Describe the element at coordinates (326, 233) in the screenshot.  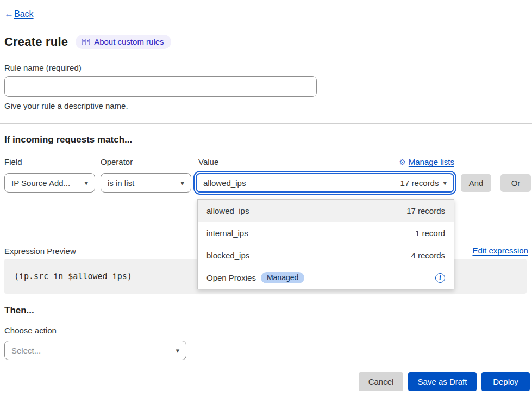
I see `dropdown-item-internal-ips: internal_ips 1 record` at that location.